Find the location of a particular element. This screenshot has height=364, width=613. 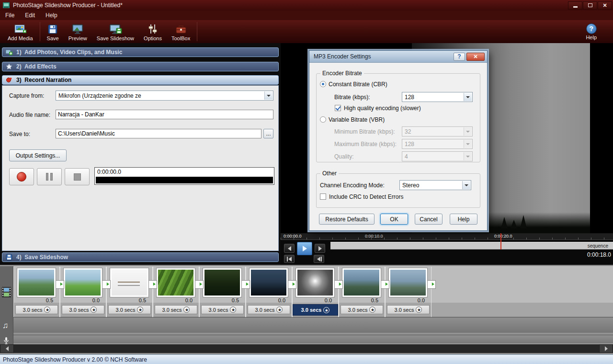

record-button is located at coordinates (22, 177).